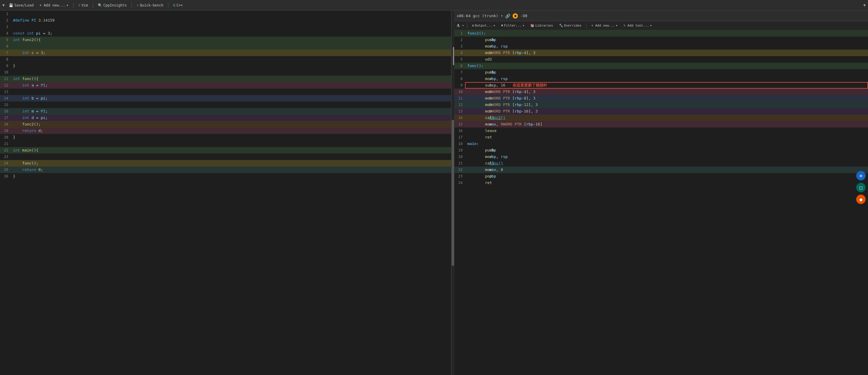  What do you see at coordinates (231, 150) in the screenshot?
I see `line-content: int main(){` at bounding box center [231, 150].